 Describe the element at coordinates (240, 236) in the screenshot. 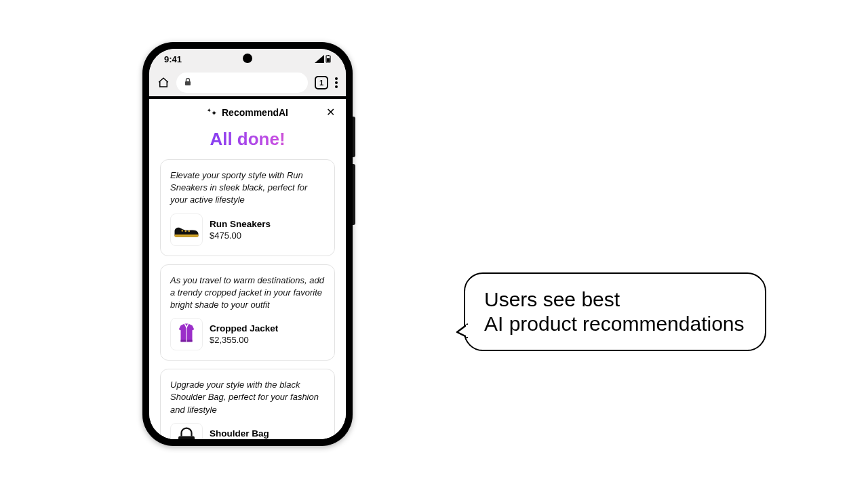

I see `product-price: $475.00` at that location.